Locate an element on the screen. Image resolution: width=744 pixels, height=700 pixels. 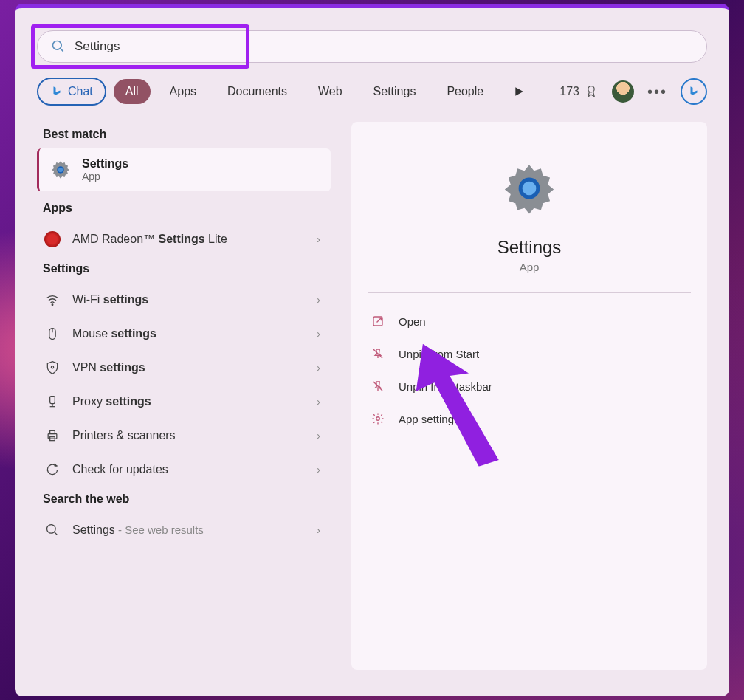
result-settings-app: Settings App is located at coordinates (184, 170).